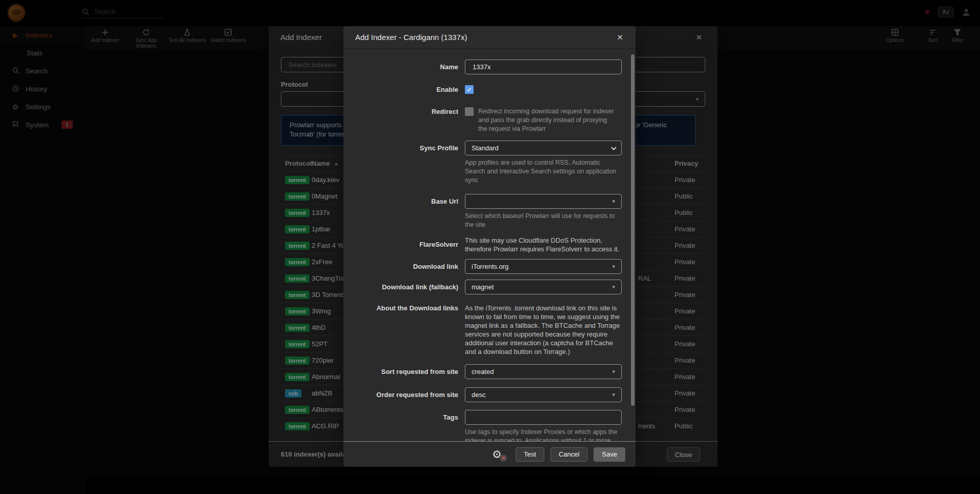 This screenshot has height=494, width=980. Describe the element at coordinates (543, 67) in the screenshot. I see `name-input` at that location.